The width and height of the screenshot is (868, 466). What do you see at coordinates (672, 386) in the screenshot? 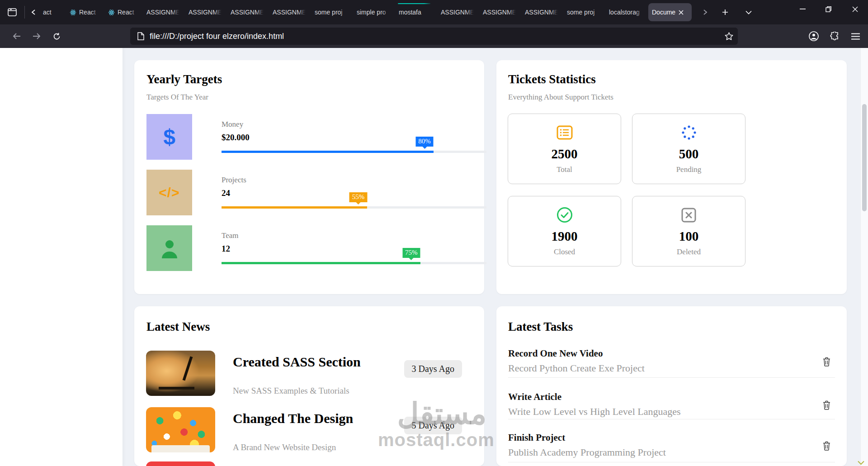
I see `latest-tasks-card: Latest Tasks Record One New Video Record…` at bounding box center [672, 386].